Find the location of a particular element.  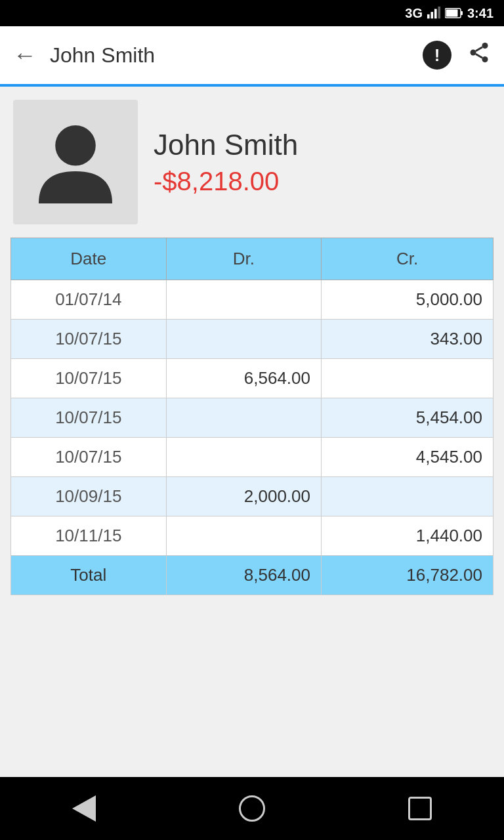

nav-recents-button is located at coordinates (420, 808).